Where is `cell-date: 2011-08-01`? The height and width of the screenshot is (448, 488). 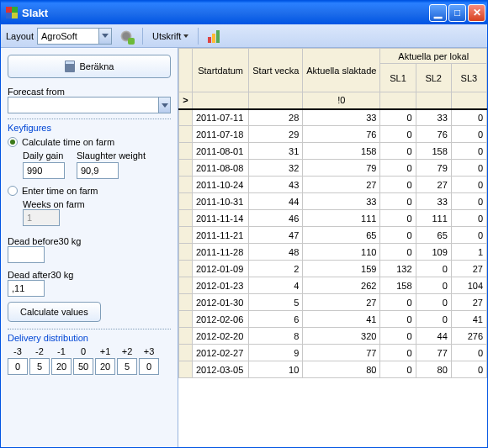 cell-date: 2011-08-01 is located at coordinates (220, 151).